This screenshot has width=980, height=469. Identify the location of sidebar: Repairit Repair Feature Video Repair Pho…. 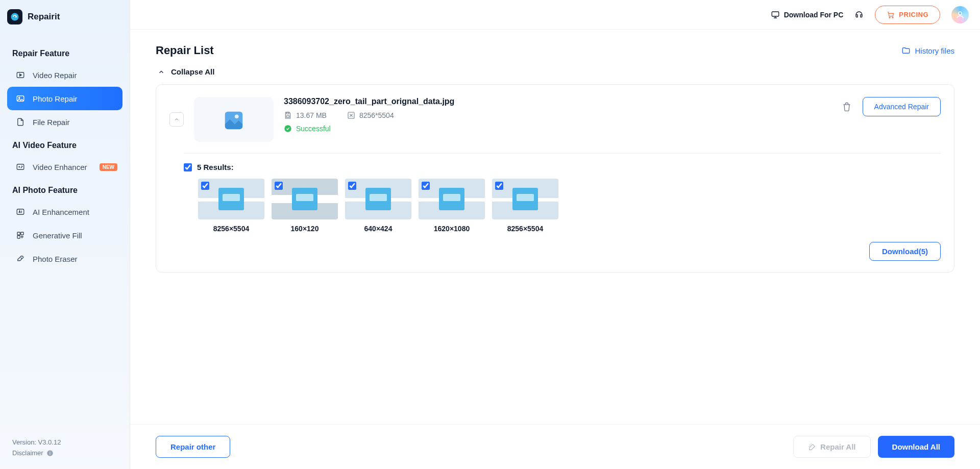
(65, 235).